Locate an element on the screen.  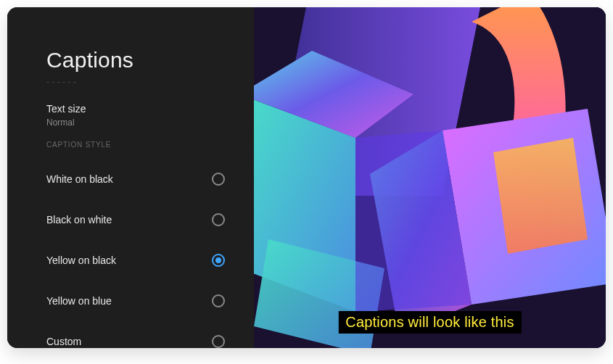
text-size-value: Normal is located at coordinates (137, 123).